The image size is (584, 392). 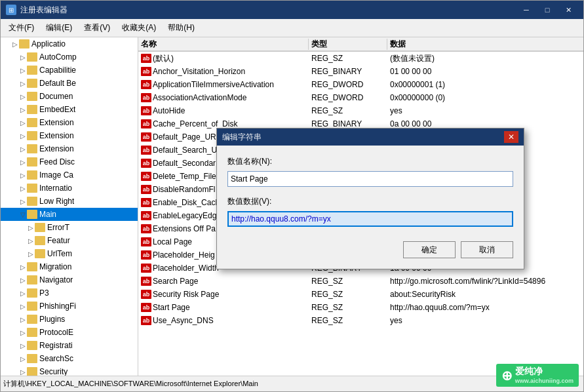 What do you see at coordinates (21, 28) in the screenshot?
I see `menu-file: 文件(F)` at bounding box center [21, 28].